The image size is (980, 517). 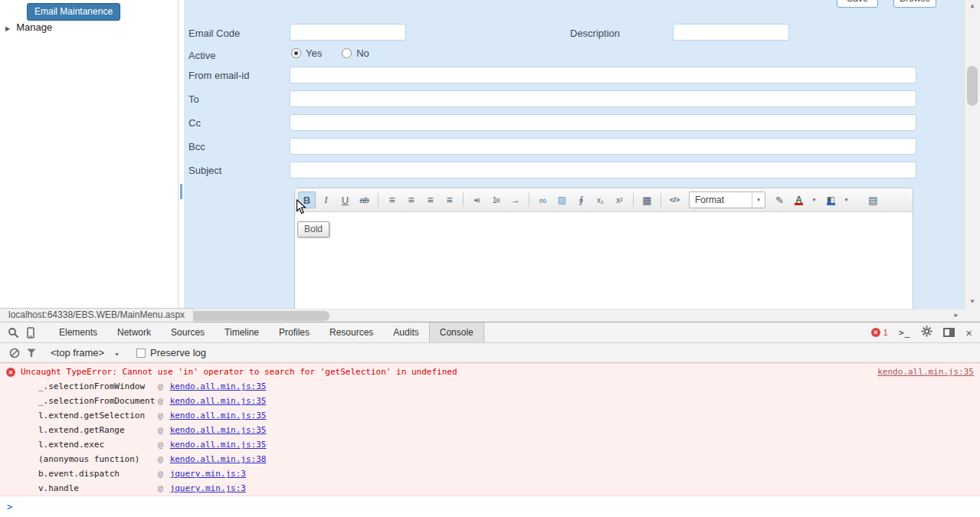 What do you see at coordinates (365, 200) in the screenshot?
I see `strikethrough-button` at bounding box center [365, 200].